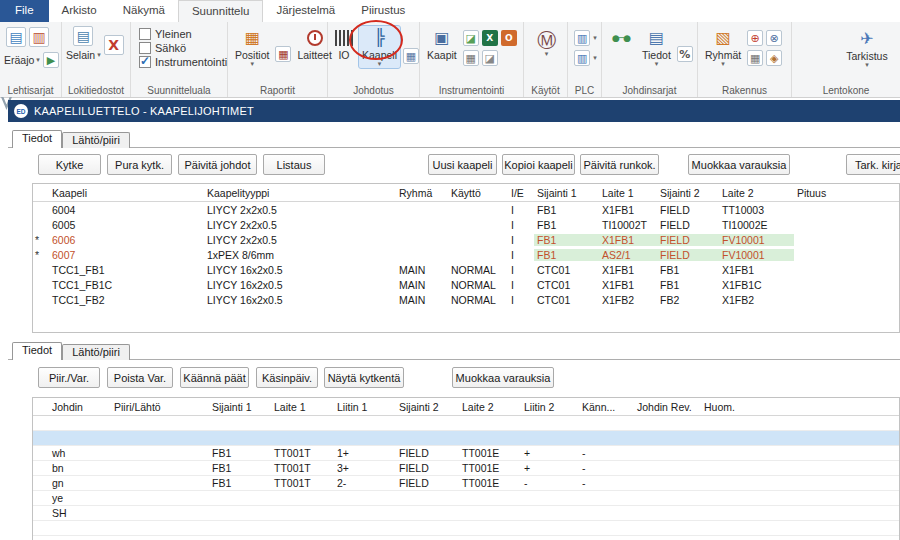 The height and width of the screenshot is (540, 900). What do you see at coordinates (80, 468) in the screenshot?
I see `table-cell: bn` at bounding box center [80, 468].